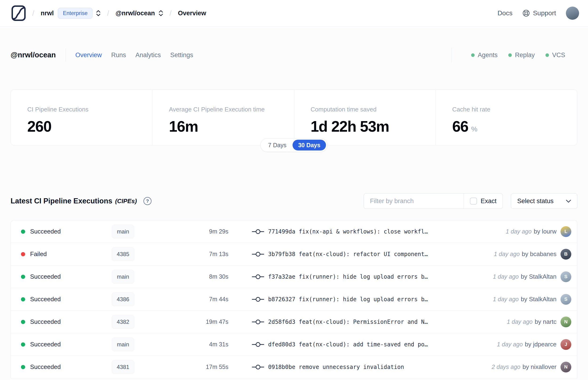 This screenshot has height=380, width=588. I want to click on commit-text: 771499da fix(nx-api & workflows): close …, so click(348, 231).